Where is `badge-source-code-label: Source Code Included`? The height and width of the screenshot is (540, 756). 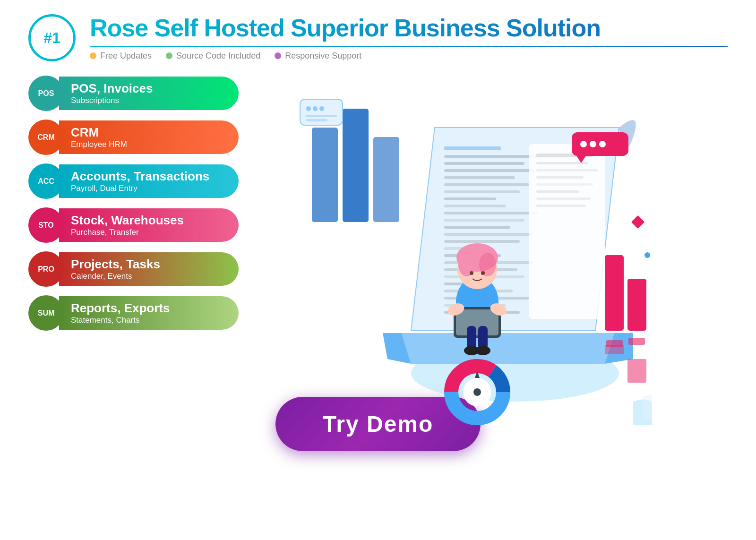
badge-source-code-label: Source Code Included is located at coordinates (218, 56).